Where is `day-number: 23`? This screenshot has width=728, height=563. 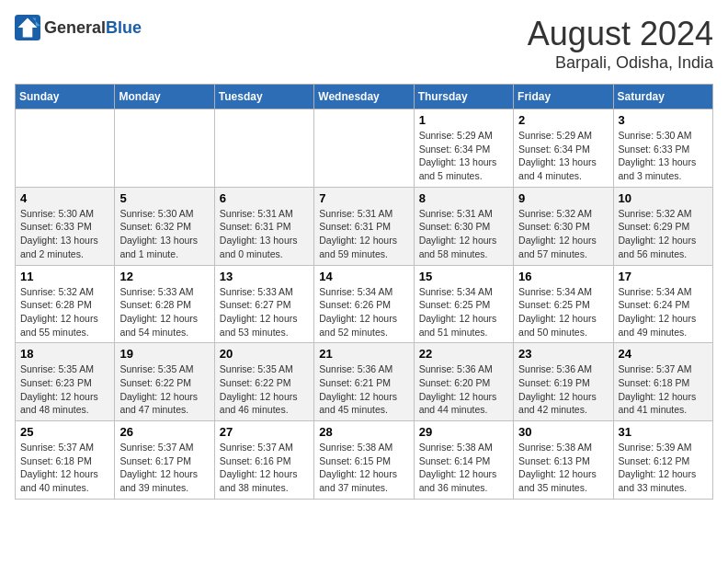
day-number: 23 is located at coordinates (563, 353).